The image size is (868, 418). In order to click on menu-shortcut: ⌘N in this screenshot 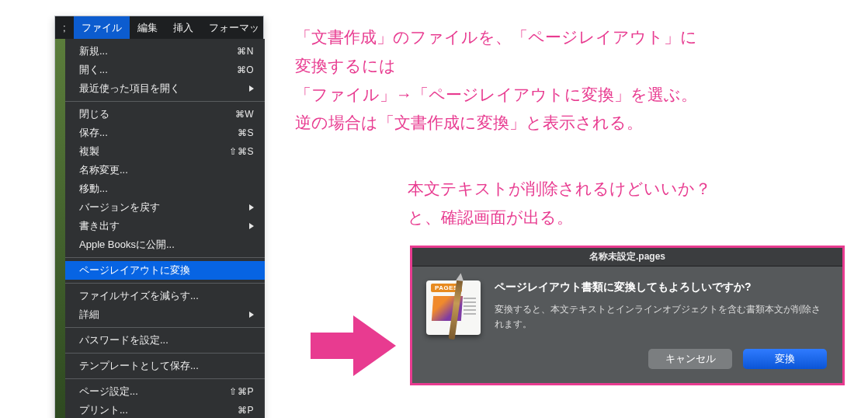, I will do `click(238, 51)`.